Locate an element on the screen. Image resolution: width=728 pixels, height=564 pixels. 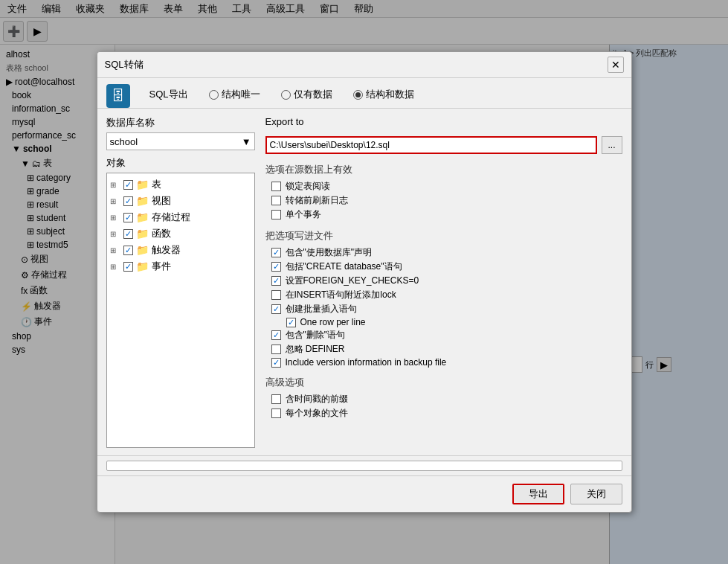
tree-item-table: ⊞ ✓ 📁 表 is located at coordinates (181, 185).